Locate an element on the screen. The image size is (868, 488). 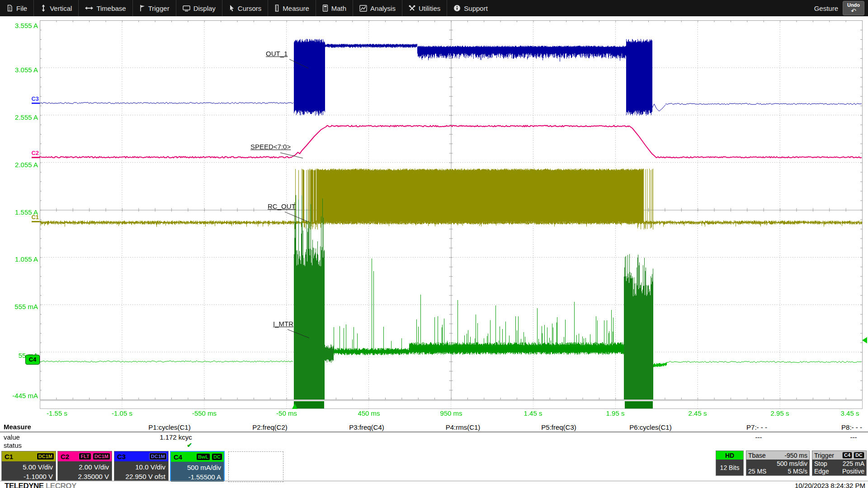
menu-item-file: File is located at coordinates (17, 8).